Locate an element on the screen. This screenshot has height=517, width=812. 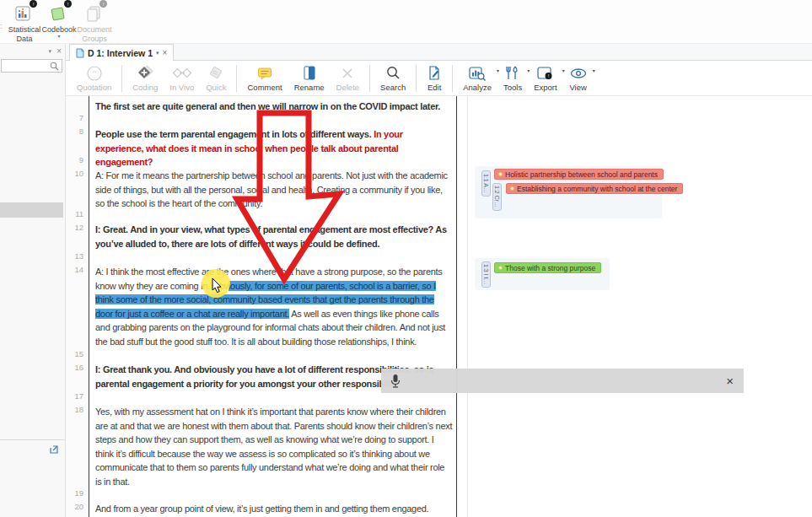
paragraph-number-gutter: 7 8 9 10 11 12 13 14 15 16 17 18 19 20 is located at coordinates (78, 307).